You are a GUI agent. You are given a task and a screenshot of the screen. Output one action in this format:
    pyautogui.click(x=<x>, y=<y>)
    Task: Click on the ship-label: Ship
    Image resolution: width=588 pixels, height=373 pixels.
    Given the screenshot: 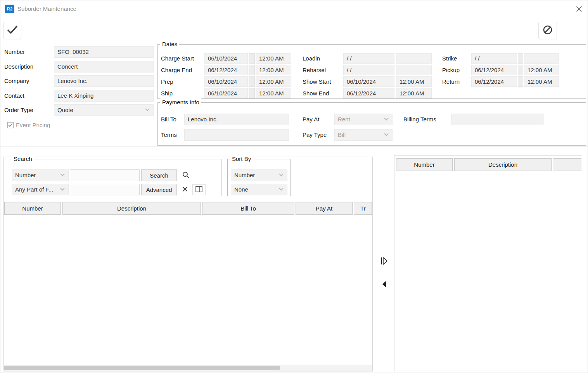 What is the action you would take?
    pyautogui.click(x=167, y=93)
    